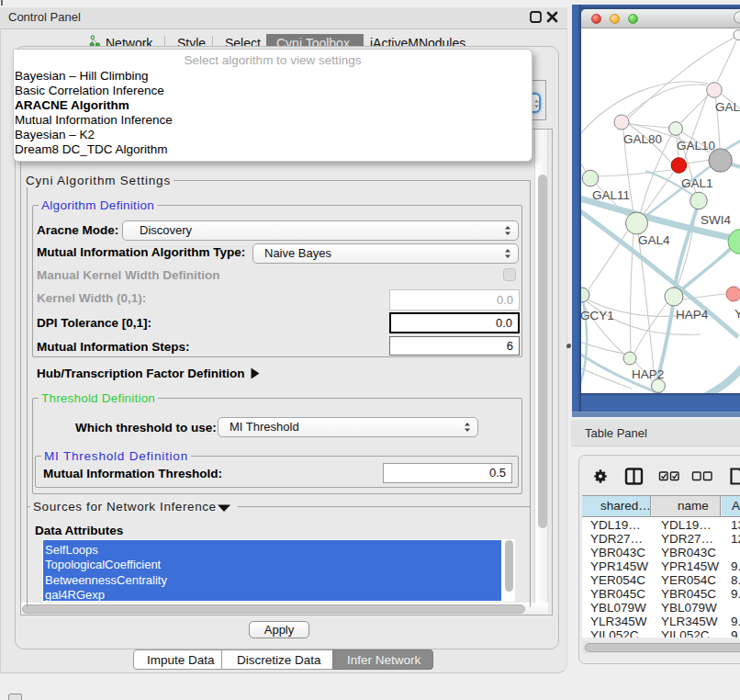 Image resolution: width=740 pixels, height=700 pixels. Describe the element at coordinates (698, 184) in the screenshot. I see `svg-text: GAL1` at that location.